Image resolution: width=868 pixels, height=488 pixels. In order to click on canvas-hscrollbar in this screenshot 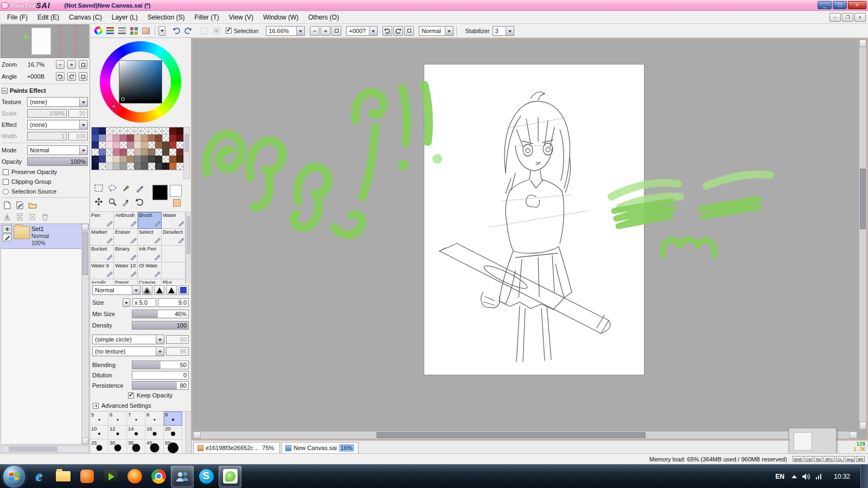, I will do `click(525, 435)`.